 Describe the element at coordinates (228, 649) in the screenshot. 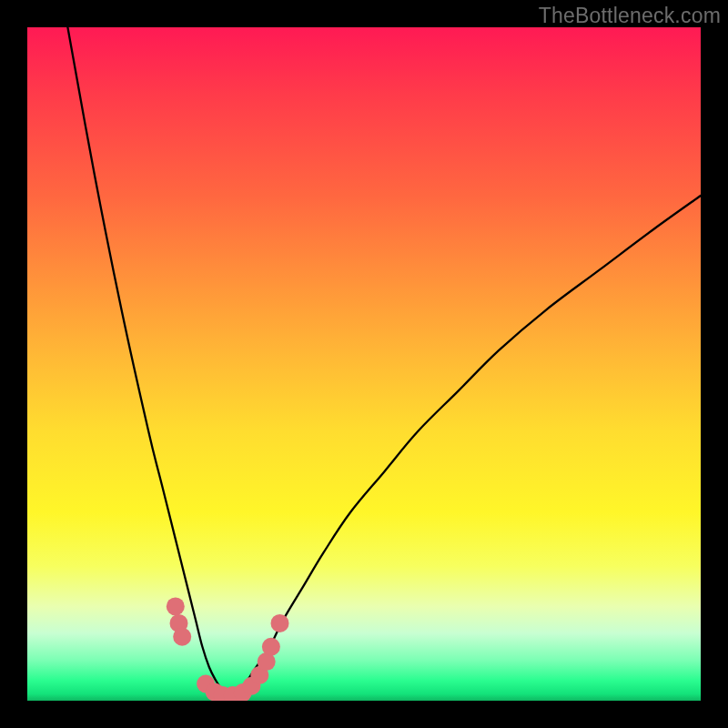

I see `marker-group` at that location.